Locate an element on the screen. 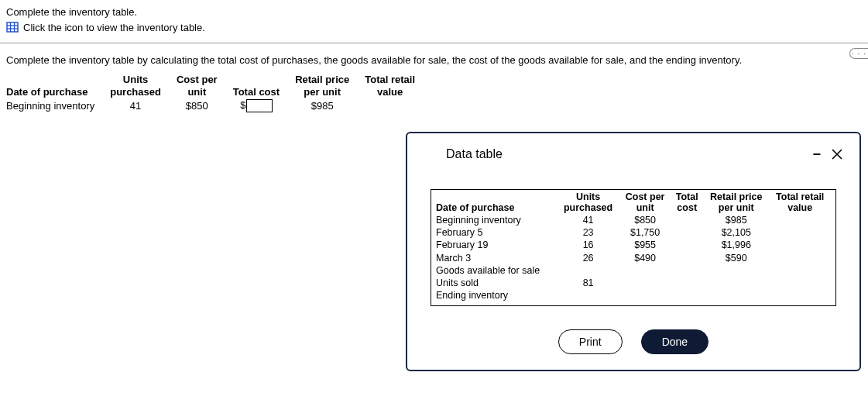  data-table: Date of purchase Unitspurchased Cost per… is located at coordinates (633, 246).